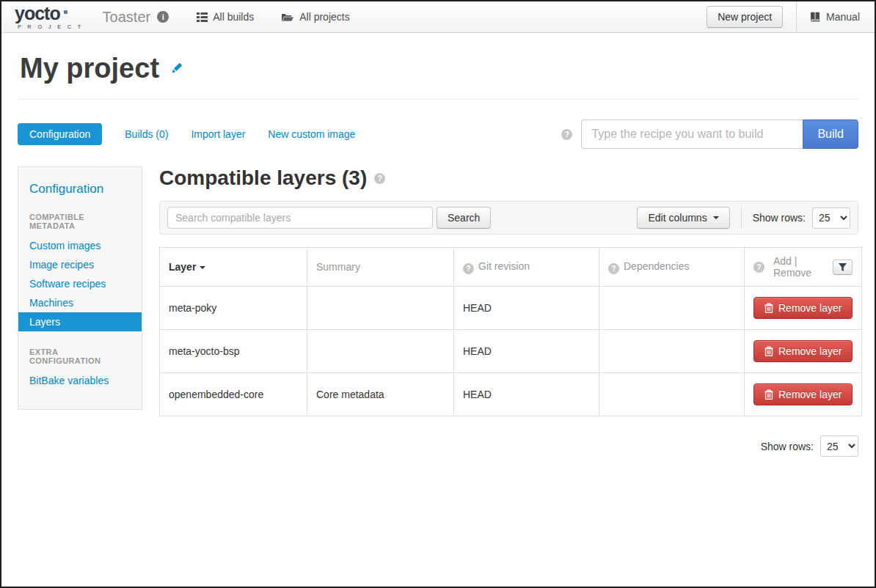 Image resolution: width=876 pixels, height=588 pixels. Describe the element at coordinates (842, 267) in the screenshot. I see `filter-funnel-icon` at that location.